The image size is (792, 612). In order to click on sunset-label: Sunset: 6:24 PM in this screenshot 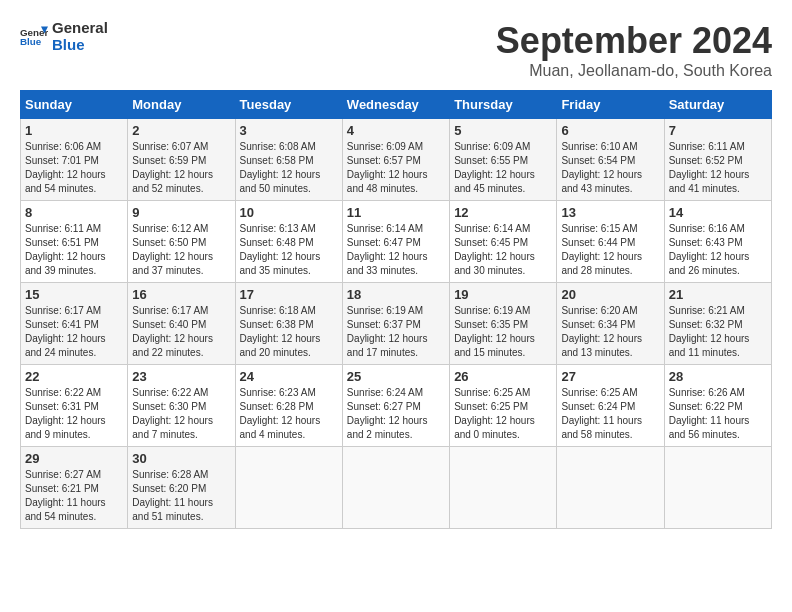, I will do `click(598, 406)`.